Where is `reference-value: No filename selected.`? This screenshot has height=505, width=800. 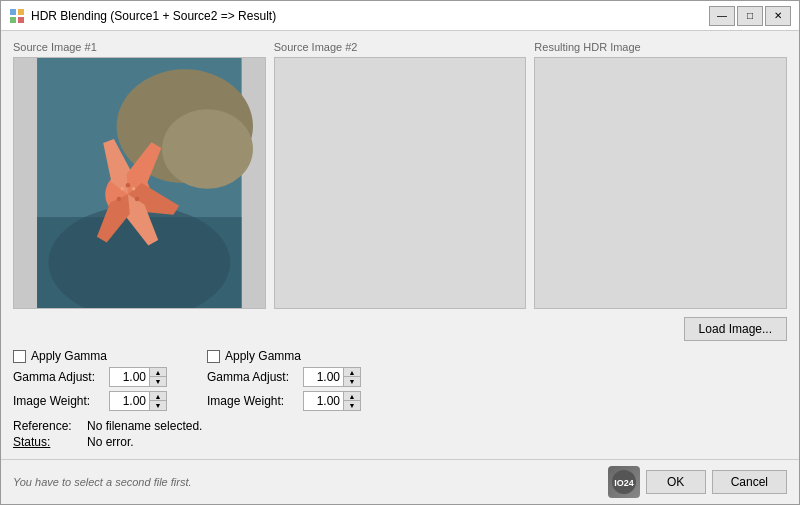
reference-value: No filename selected. is located at coordinates (144, 426).